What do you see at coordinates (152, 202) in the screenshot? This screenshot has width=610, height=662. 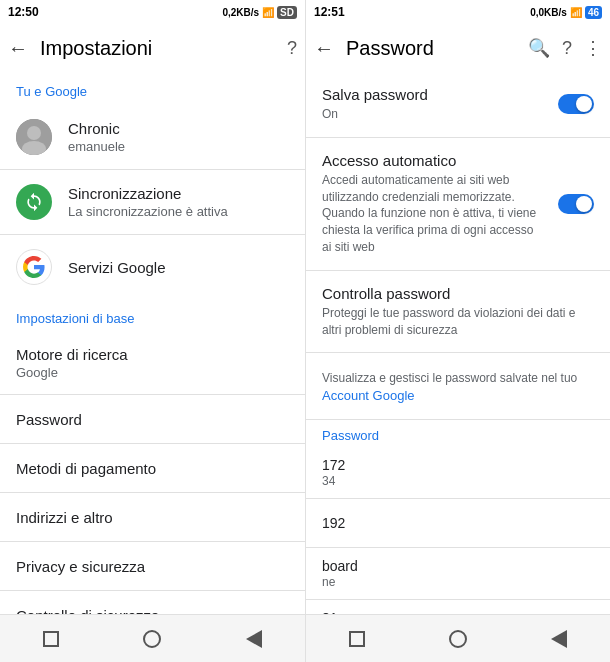 I see `sync-item: Sincronizzazione La sincronizzazione è a…` at bounding box center [152, 202].